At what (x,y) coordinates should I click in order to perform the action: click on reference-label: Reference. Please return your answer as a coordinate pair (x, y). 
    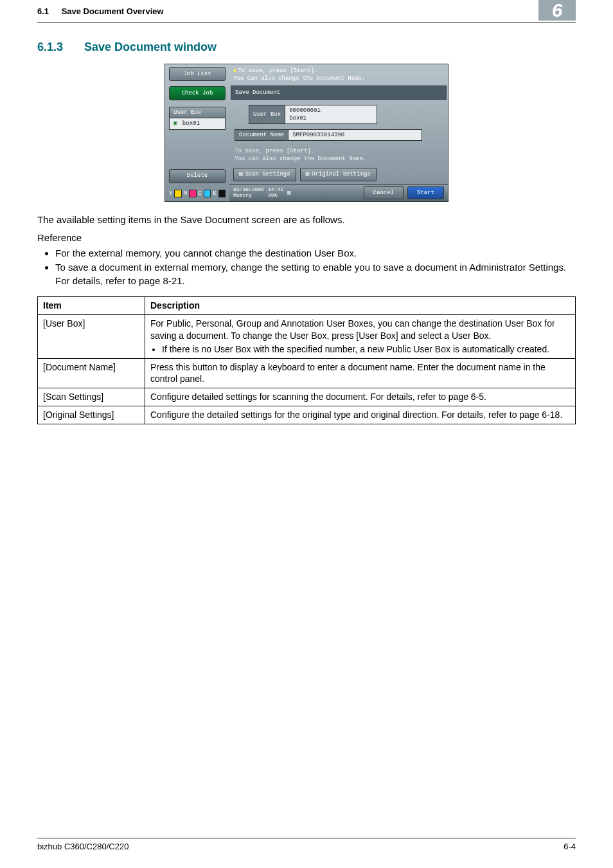
    Looking at the image, I should click on (306, 238).